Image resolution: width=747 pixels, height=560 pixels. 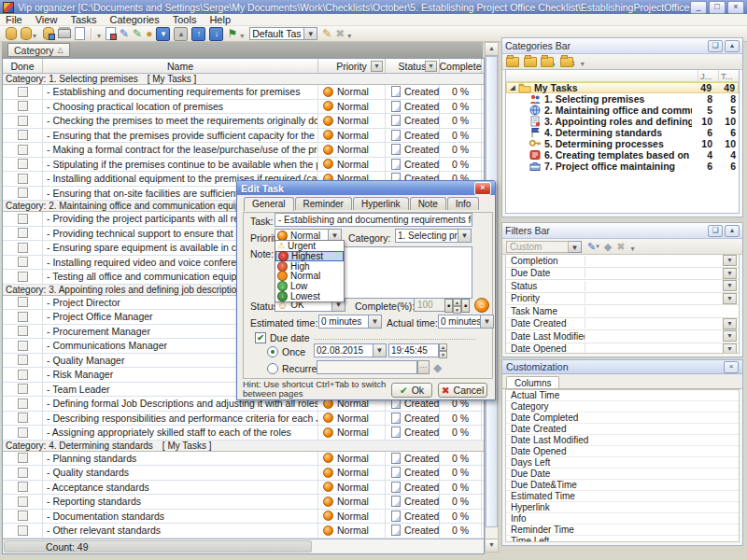 I want to click on category-combo: 1. Selecting premises ▼, so click(x=433, y=235).